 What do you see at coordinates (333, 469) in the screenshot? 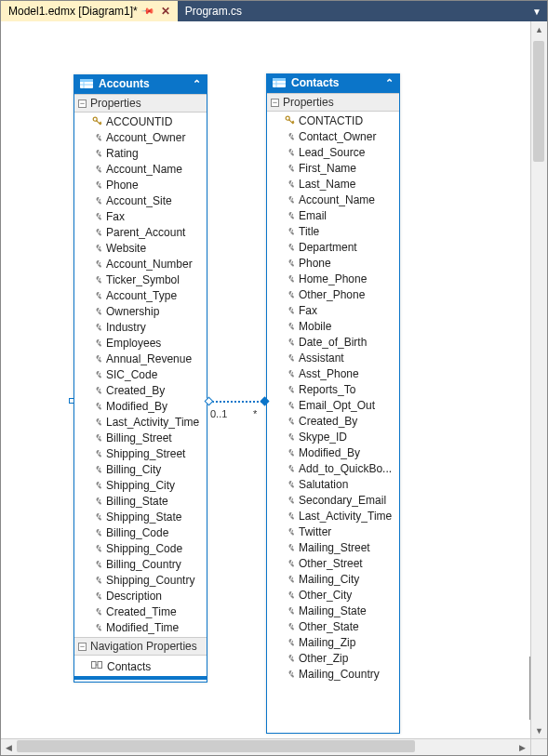
I see `property-row: Add_to_QuickBo...` at bounding box center [333, 469].